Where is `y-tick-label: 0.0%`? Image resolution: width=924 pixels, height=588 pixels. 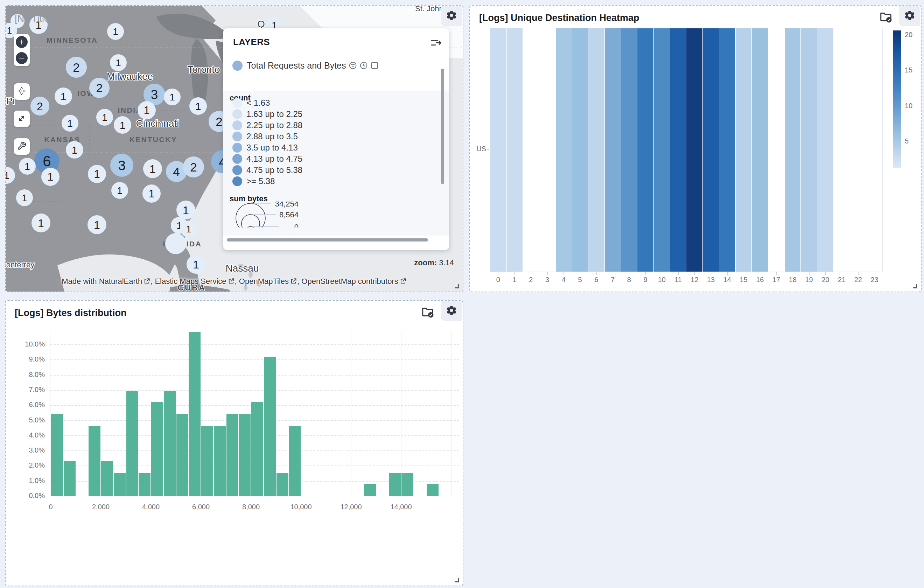
y-tick-label: 0.0% is located at coordinates (25, 496).